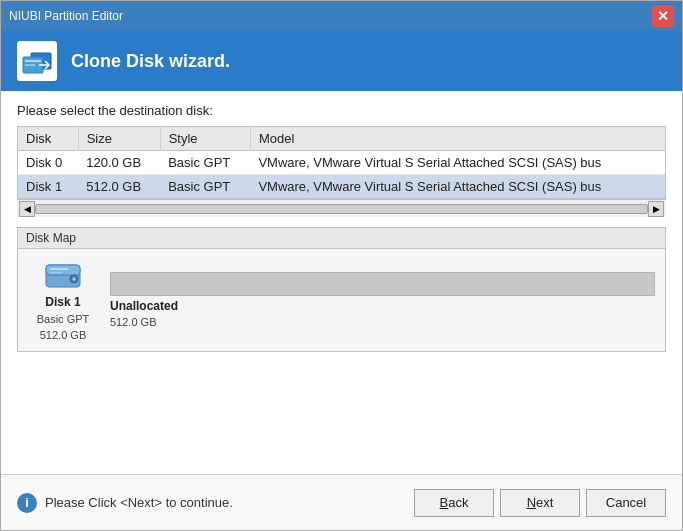  What do you see at coordinates (540, 503) in the screenshot?
I see `next-button: Next` at bounding box center [540, 503].